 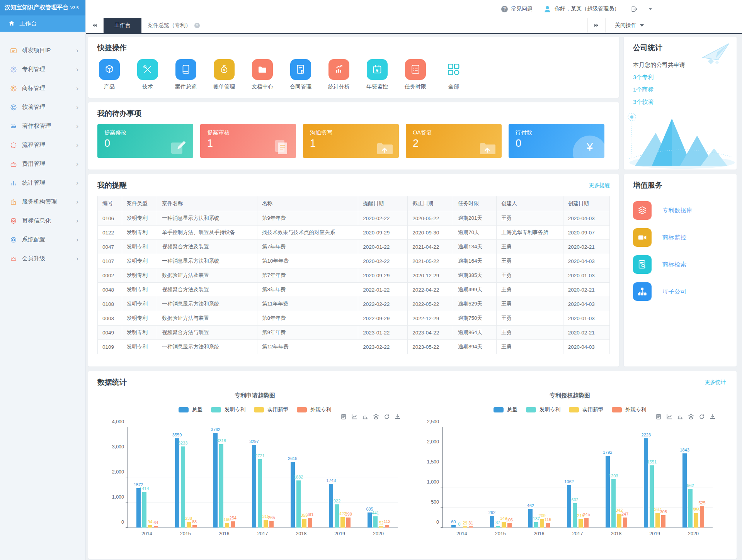 What do you see at coordinates (650, 9) in the screenshot?
I see `caret-down-icon` at bounding box center [650, 9].